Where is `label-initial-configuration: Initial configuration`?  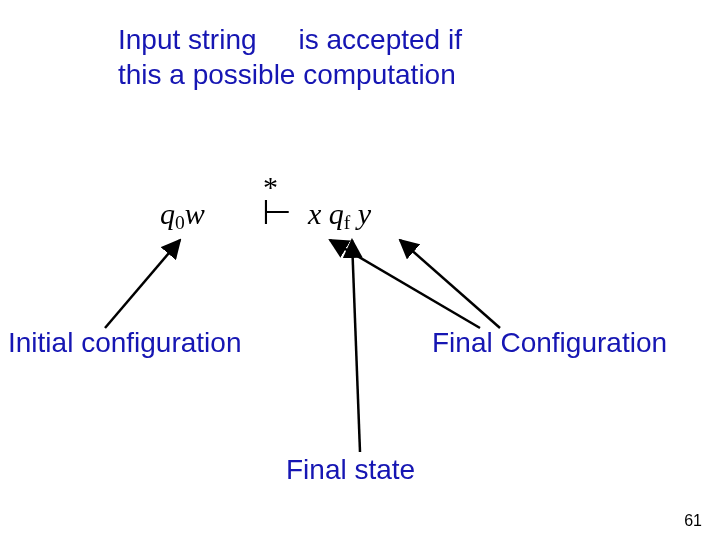 label-initial-configuration: Initial configuration is located at coordinates (124, 343).